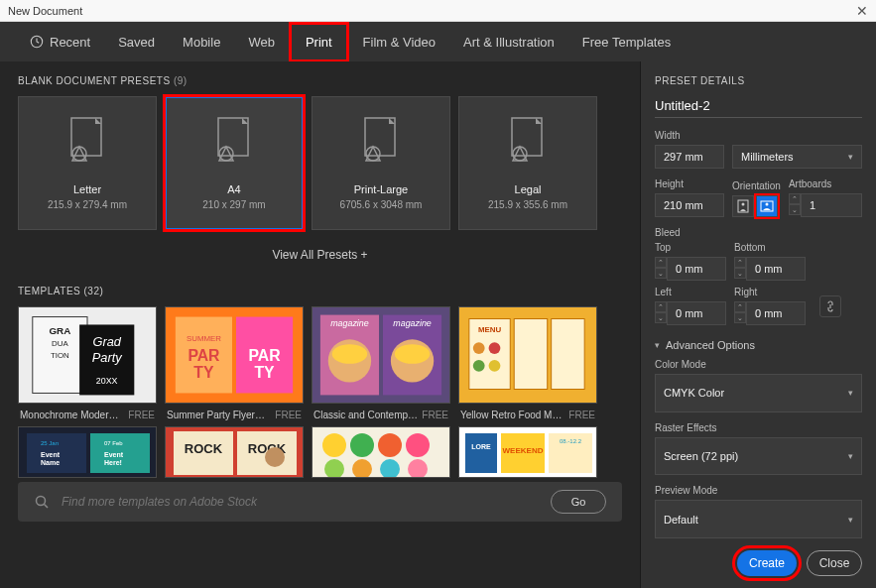 This screenshot has width=876, height=588. Describe the element at coordinates (381, 452) in the screenshot. I see `template-item` at that location.